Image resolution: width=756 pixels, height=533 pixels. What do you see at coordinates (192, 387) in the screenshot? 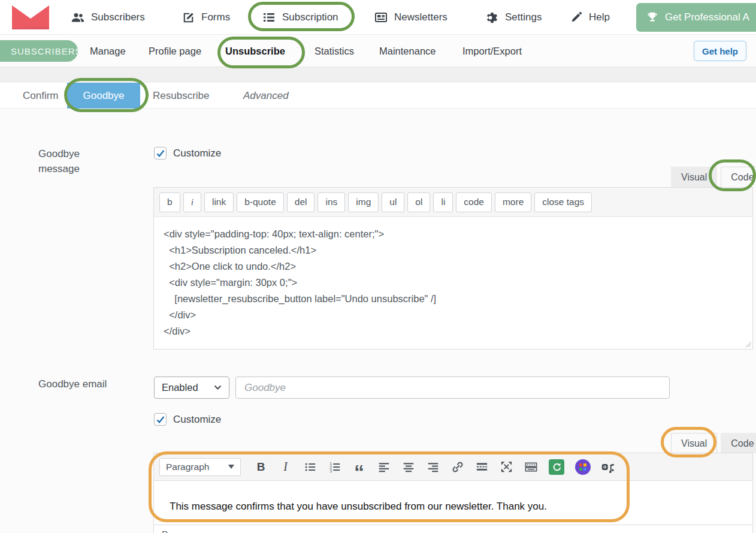
I see `goodbye-email-status-select: Enabled` at bounding box center [192, 387].